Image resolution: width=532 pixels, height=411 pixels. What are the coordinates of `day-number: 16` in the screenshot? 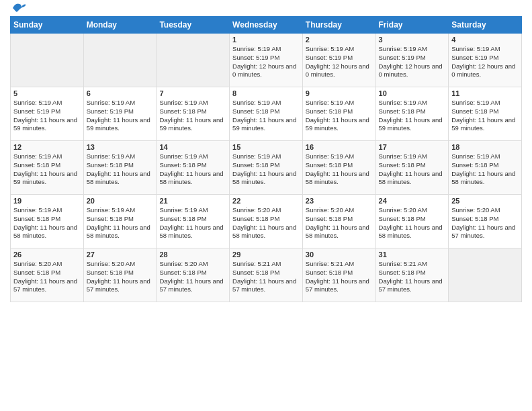 It's located at (339, 147).